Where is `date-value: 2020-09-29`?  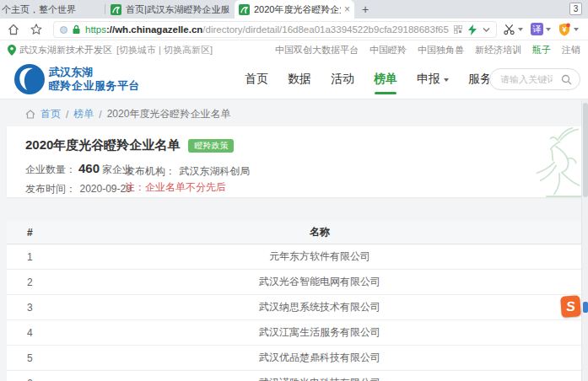 date-value: 2020-09-29 is located at coordinates (105, 189).